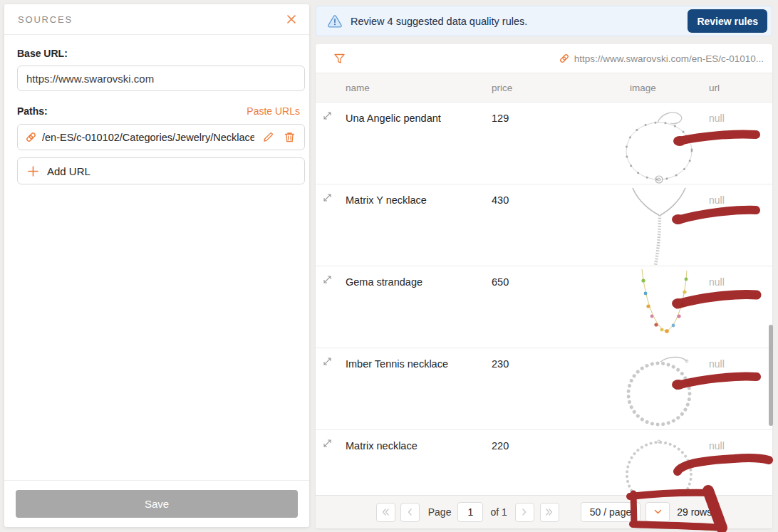 This screenshot has height=532, width=778. I want to click on table-toolbar: https://www.swarovski.com/en-ES/c-01010.…, so click(544, 58).